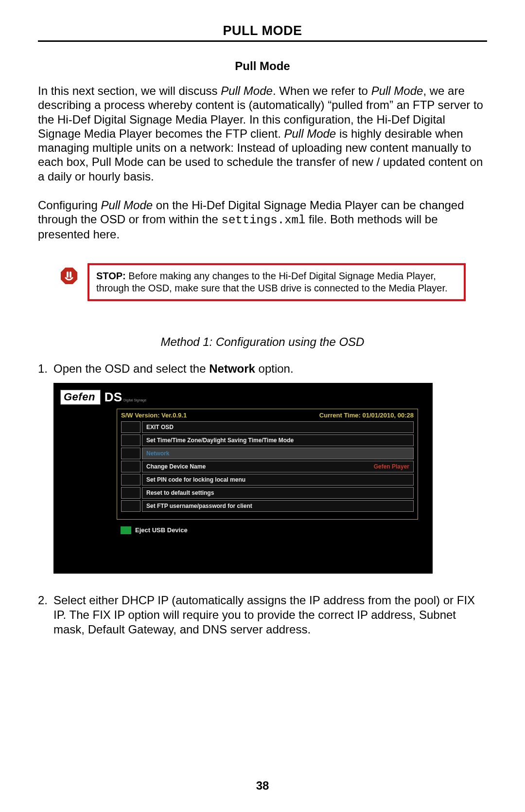 The image size is (525, 812). Describe the element at coordinates (267, 480) in the screenshot. I see `osd-menu-row: Set PIN code for locking local menu` at that location.